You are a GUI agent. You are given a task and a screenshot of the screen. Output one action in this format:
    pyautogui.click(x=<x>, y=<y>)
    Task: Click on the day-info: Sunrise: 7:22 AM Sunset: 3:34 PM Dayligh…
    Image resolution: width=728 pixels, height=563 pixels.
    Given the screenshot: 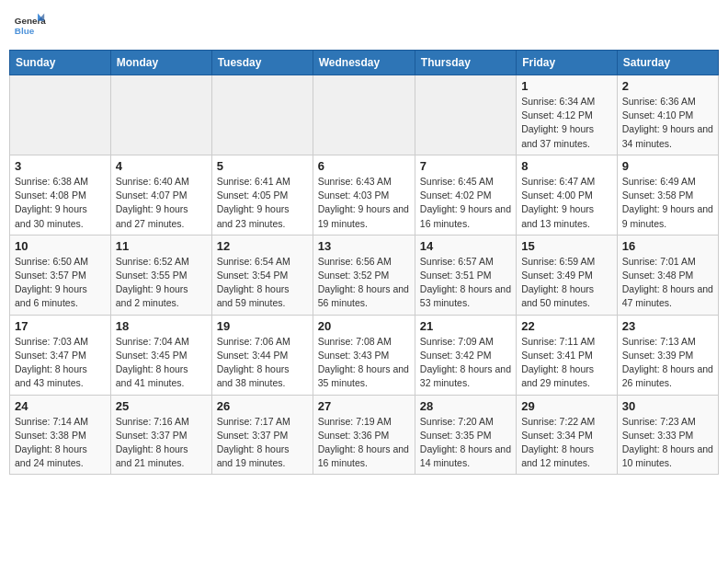 What is the action you would take?
    pyautogui.click(x=566, y=443)
    